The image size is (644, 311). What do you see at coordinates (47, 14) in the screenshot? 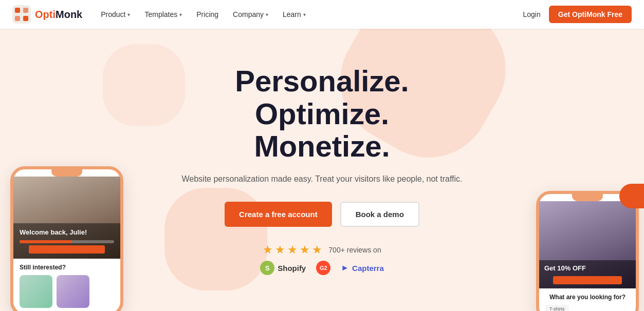
I see `logo: OptiMonk` at bounding box center [47, 14].